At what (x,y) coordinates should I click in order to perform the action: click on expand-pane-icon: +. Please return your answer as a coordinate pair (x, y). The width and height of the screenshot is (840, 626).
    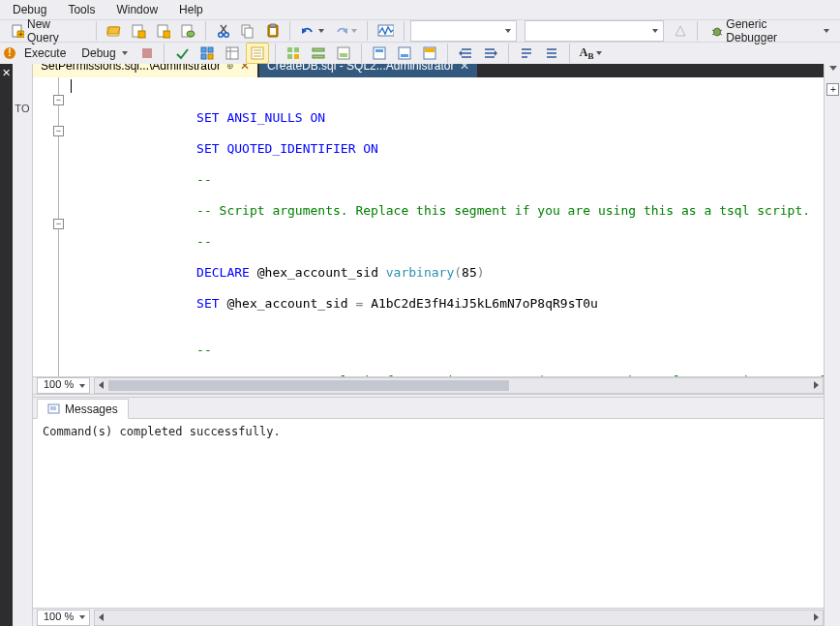
    Looking at the image, I should click on (832, 89).